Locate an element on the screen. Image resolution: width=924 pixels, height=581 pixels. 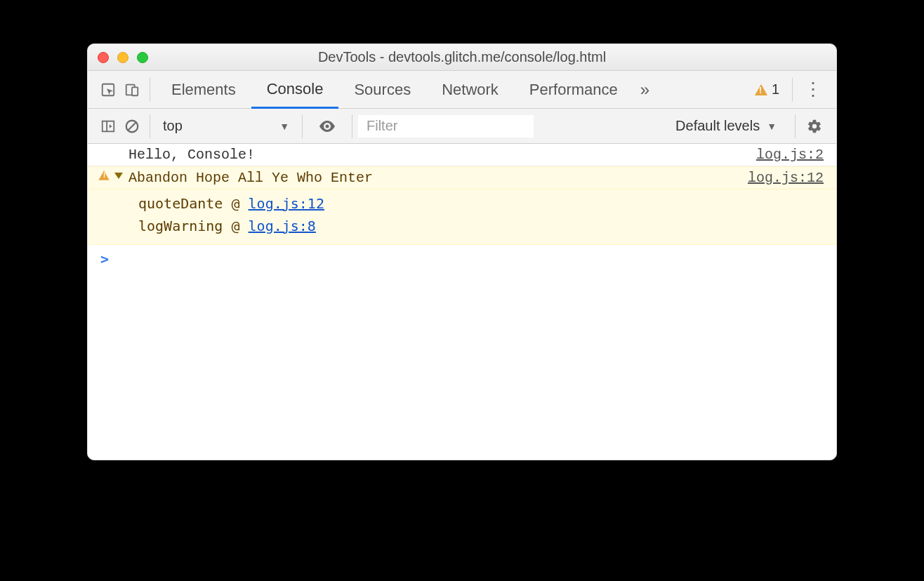
context-selector: top ▼ is located at coordinates (226, 126).